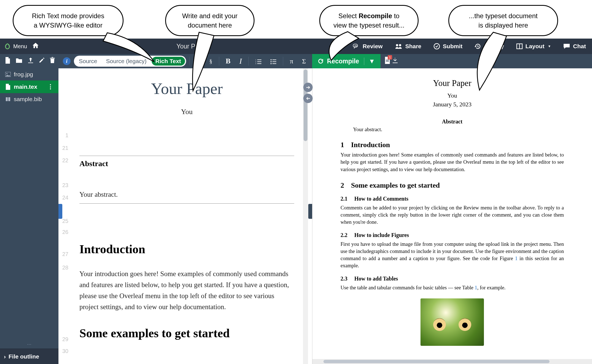  What do you see at coordinates (256, 64) in the screenshot?
I see `svg-text: 3` at bounding box center [256, 64].